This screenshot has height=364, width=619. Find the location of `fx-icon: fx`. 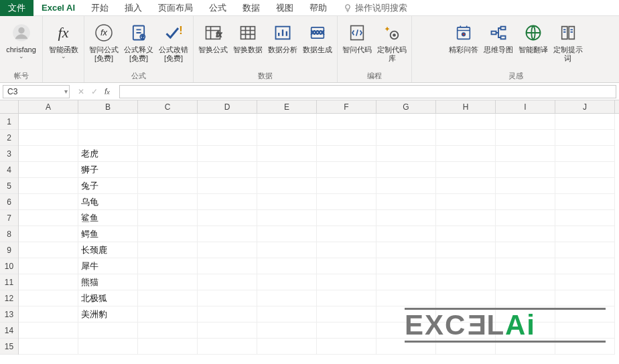

fx-icon: fx is located at coordinates (107, 92).